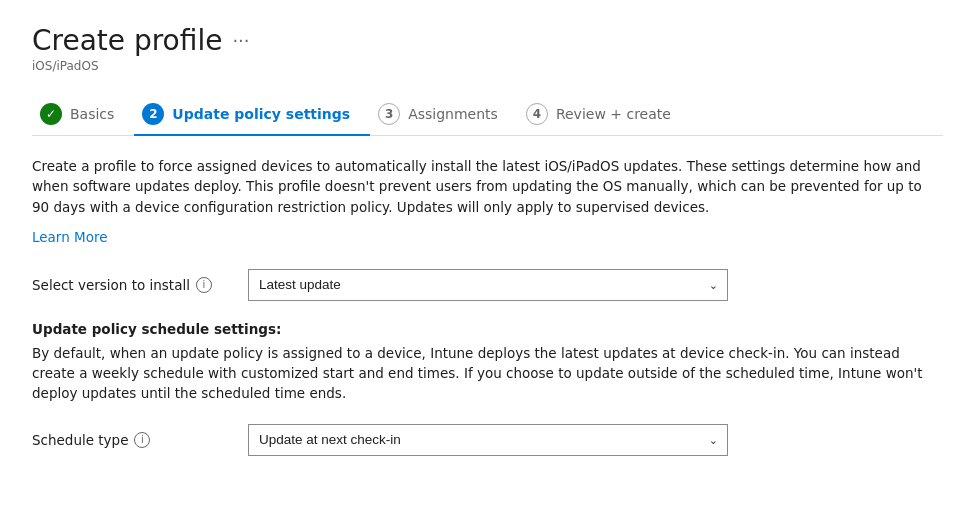 The image size is (975, 523). Describe the element at coordinates (389, 114) in the screenshot. I see `step-assignments-circle: 3` at that location.